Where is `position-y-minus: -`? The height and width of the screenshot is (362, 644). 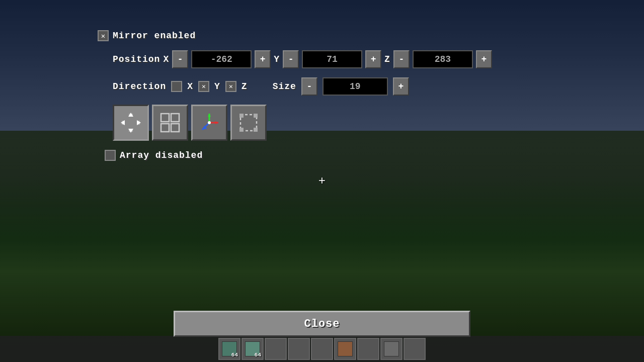
position-y-minus: - is located at coordinates (291, 59).